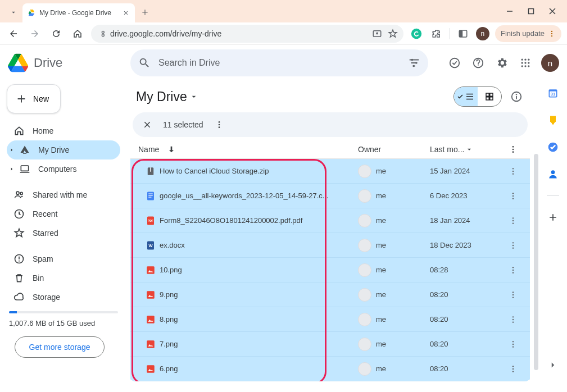  I want to click on arrow-right-icon, so click(35, 34).